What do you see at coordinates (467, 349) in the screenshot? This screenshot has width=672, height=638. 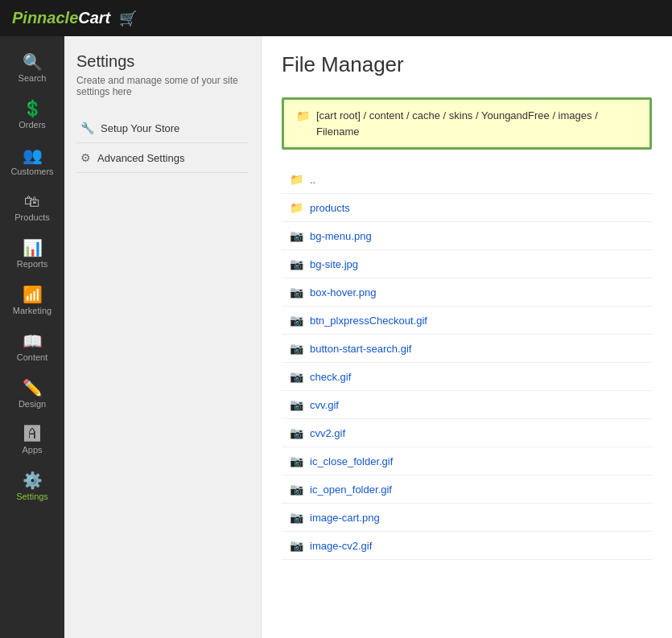 I see `file-cell: 📷button-start-search.gif` at bounding box center [467, 349].